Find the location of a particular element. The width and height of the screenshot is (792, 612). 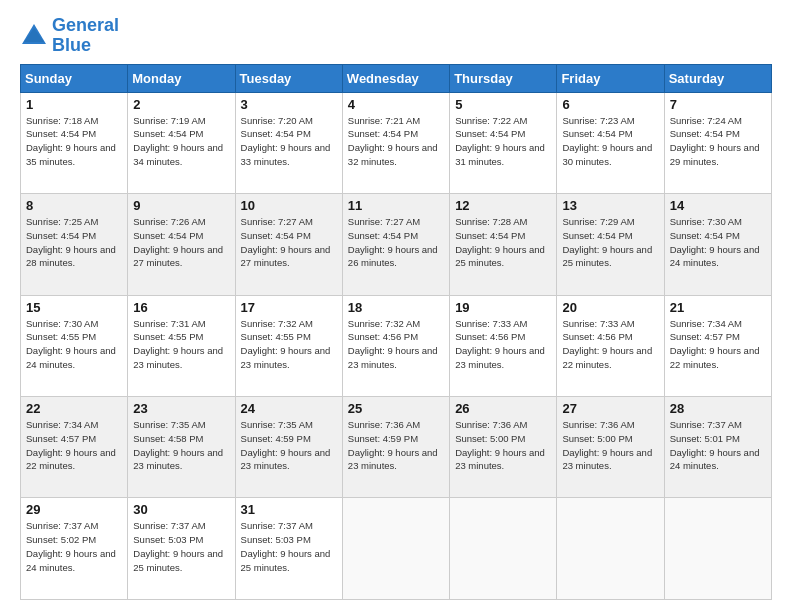

day-info: Sunrise: 7:37 AMSunset: 5:02 PMDaylight:… is located at coordinates (74, 546).